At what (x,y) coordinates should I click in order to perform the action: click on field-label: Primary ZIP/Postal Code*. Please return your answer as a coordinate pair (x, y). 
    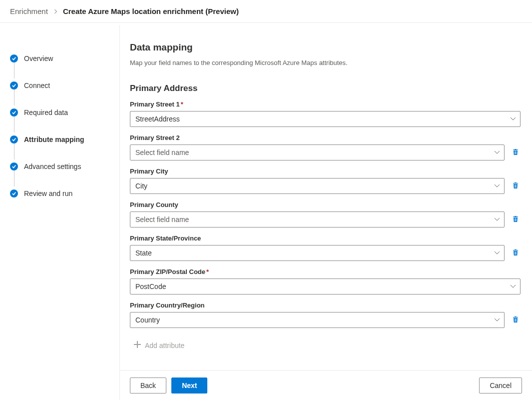
    Looking at the image, I should click on (326, 272).